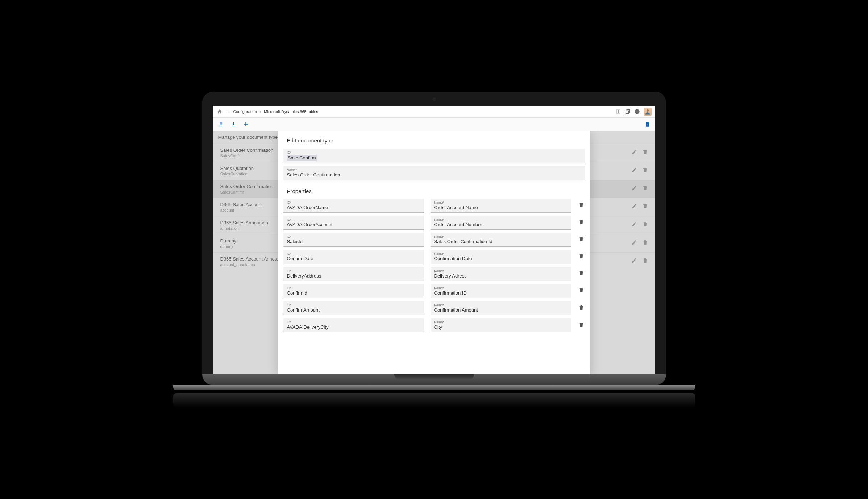 Image resolution: width=868 pixels, height=499 pixels. What do you see at coordinates (434, 124) in the screenshot?
I see `toolbar` at bounding box center [434, 124].